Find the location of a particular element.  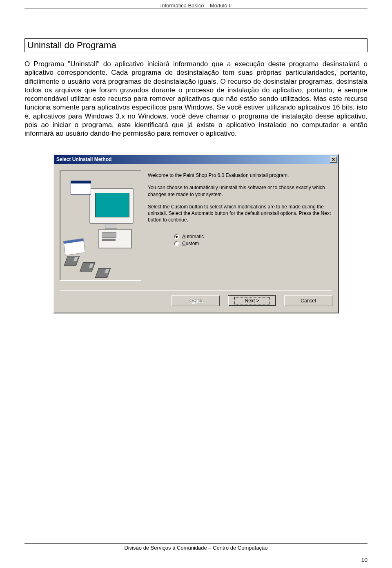

dialog-text-panel: Welcome to the Paint Shop Pro 6.0 Evalua… is located at coordinates (240, 226).